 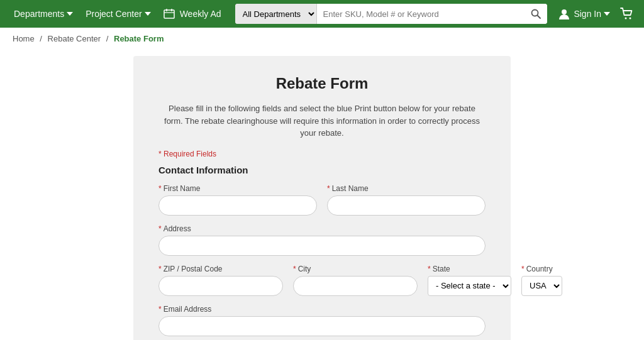 I want to click on form-description: Please fill in the following fields and …, so click(x=322, y=121).